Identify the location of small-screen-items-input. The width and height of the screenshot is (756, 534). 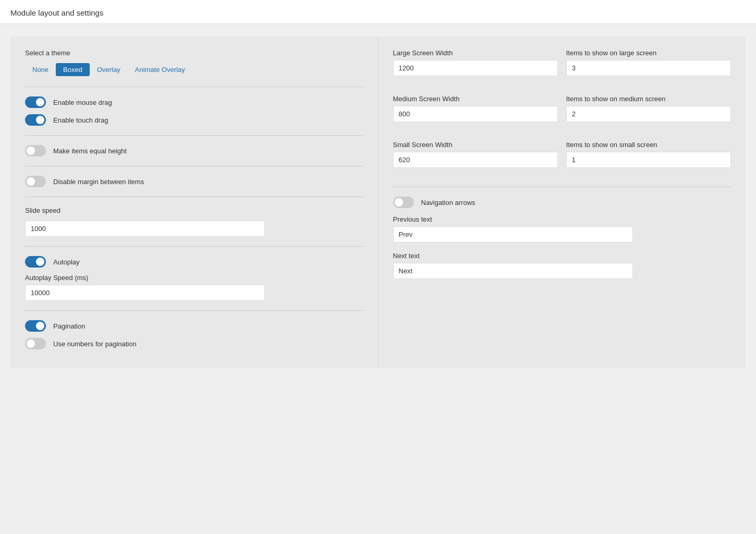
(649, 160).